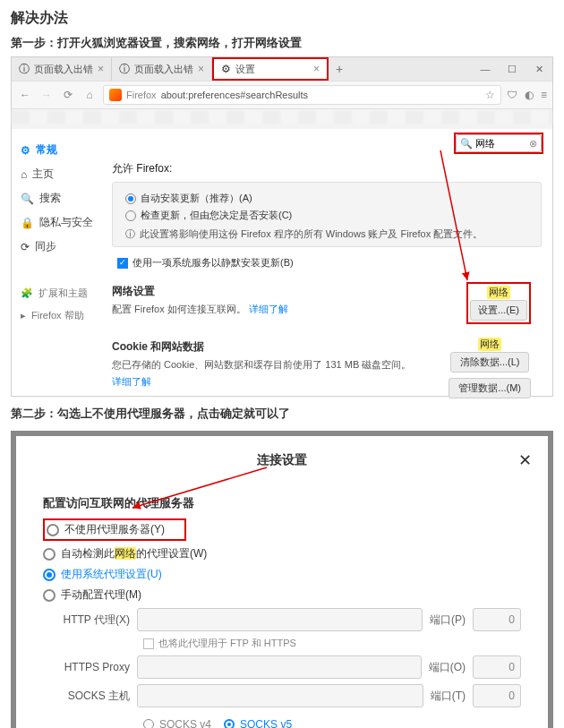 The width and height of the screenshot is (564, 728). What do you see at coordinates (235, 95) in the screenshot?
I see `url-text: about:preferences#searchResults` at bounding box center [235, 95].